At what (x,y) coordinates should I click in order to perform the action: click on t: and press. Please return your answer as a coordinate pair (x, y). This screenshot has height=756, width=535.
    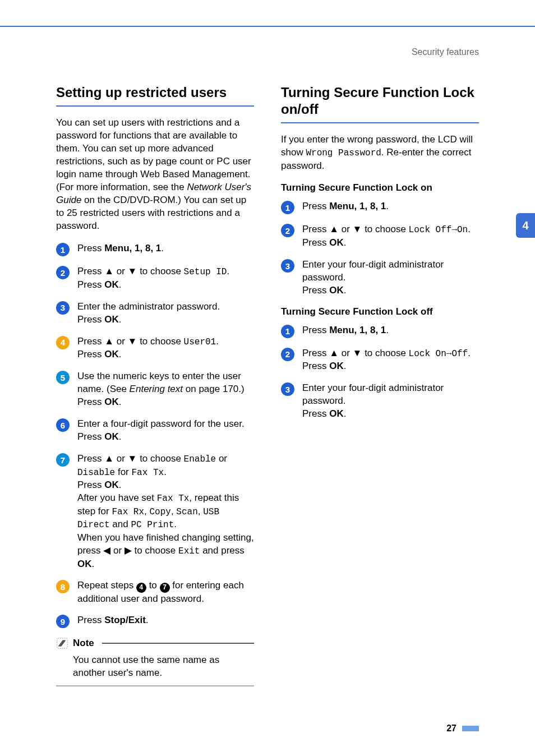
    Looking at the image, I should click on (222, 551).